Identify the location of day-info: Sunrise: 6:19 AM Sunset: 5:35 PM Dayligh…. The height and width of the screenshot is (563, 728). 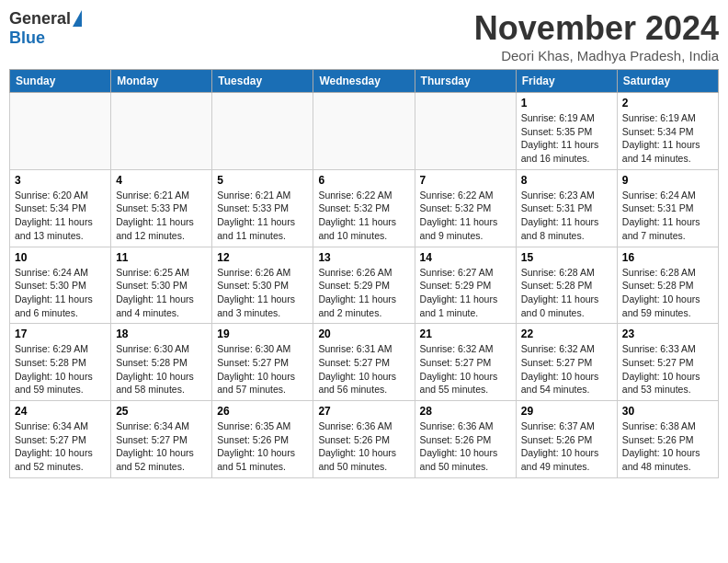
(566, 138).